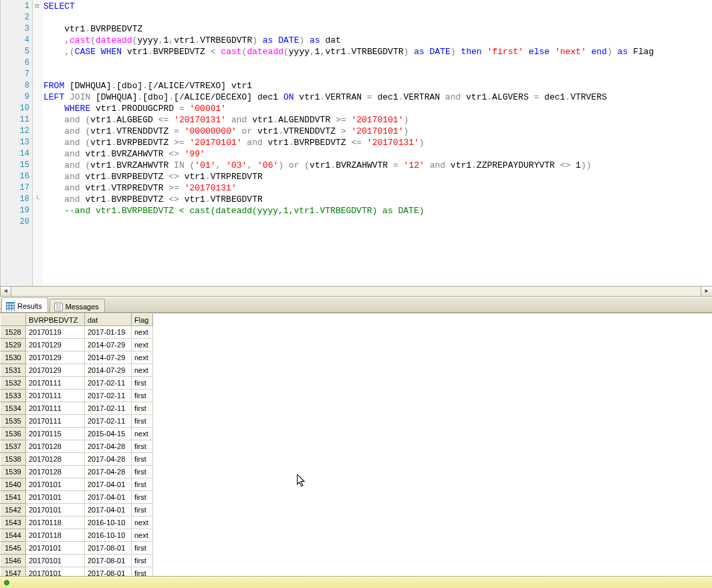 The width and height of the screenshot is (712, 588). I want to click on code-line: and vtr1.BVRPBEDVTZ <> vtr1.VTRPREDVTR, so click(378, 176).